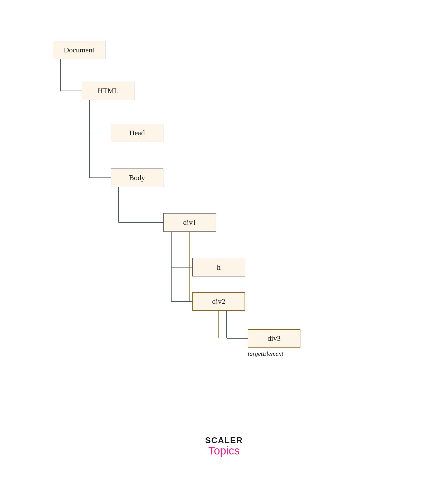 The height and width of the screenshot is (480, 448). I want to click on scaler-text: SCALER, so click(224, 440).